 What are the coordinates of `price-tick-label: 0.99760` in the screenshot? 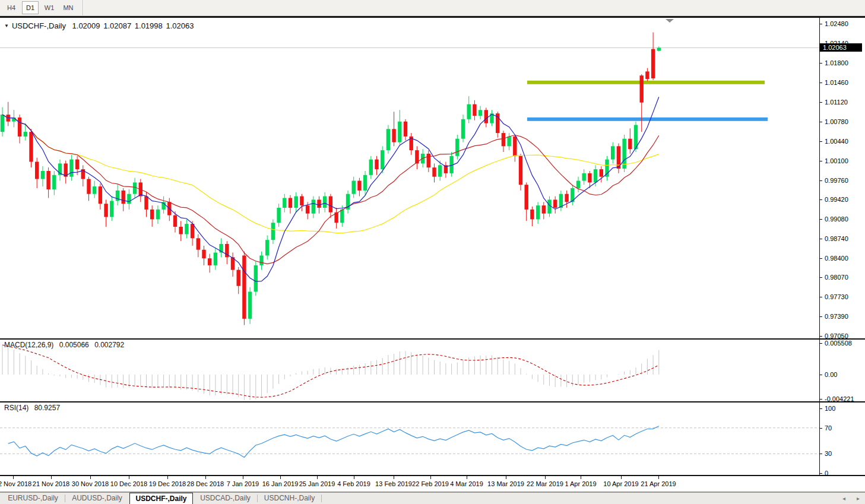 It's located at (837, 180).